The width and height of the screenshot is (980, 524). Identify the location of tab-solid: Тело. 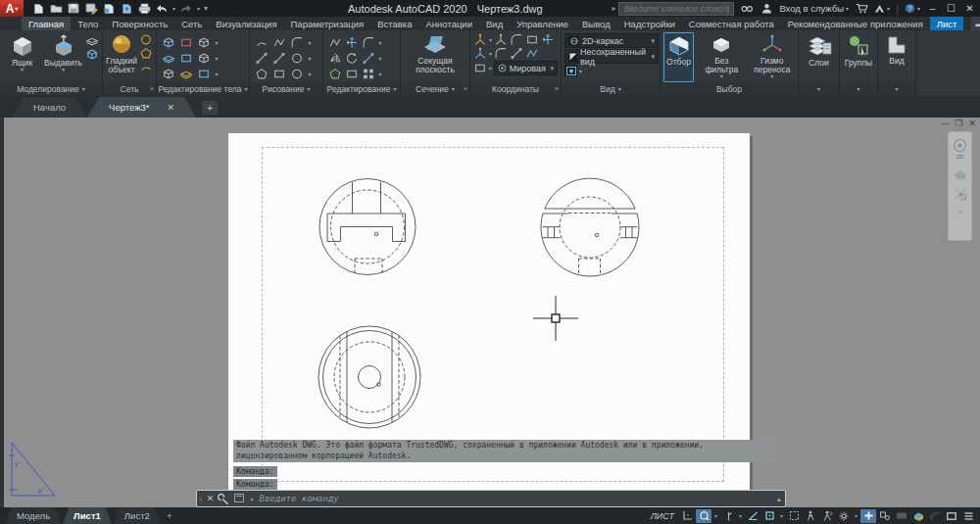
(88, 24).